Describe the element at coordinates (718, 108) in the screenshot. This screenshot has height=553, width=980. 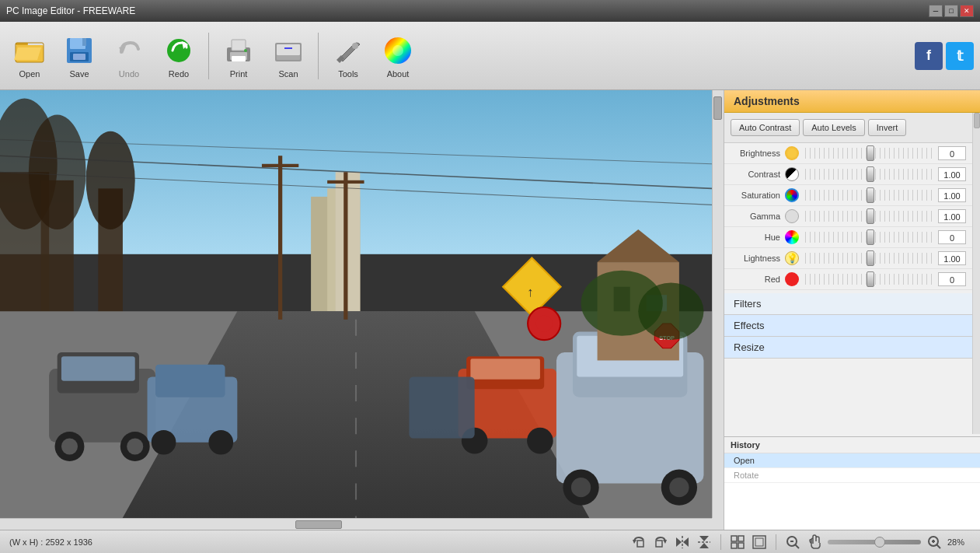
I see `v-scroll-thumb` at that location.